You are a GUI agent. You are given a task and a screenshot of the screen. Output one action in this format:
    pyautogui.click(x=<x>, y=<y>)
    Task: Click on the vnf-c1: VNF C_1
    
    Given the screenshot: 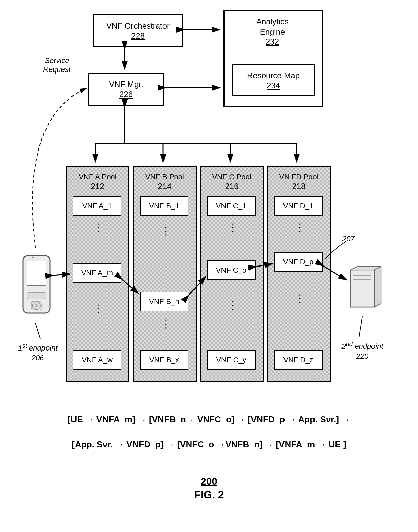 What is the action you would take?
    pyautogui.click(x=231, y=206)
    